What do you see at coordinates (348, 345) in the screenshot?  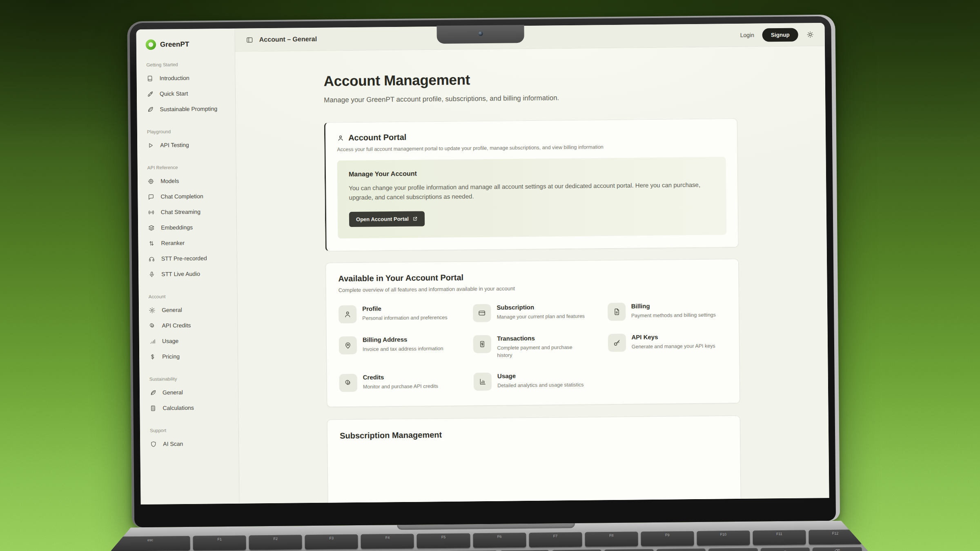 I see `map-pin-icon` at bounding box center [348, 345].